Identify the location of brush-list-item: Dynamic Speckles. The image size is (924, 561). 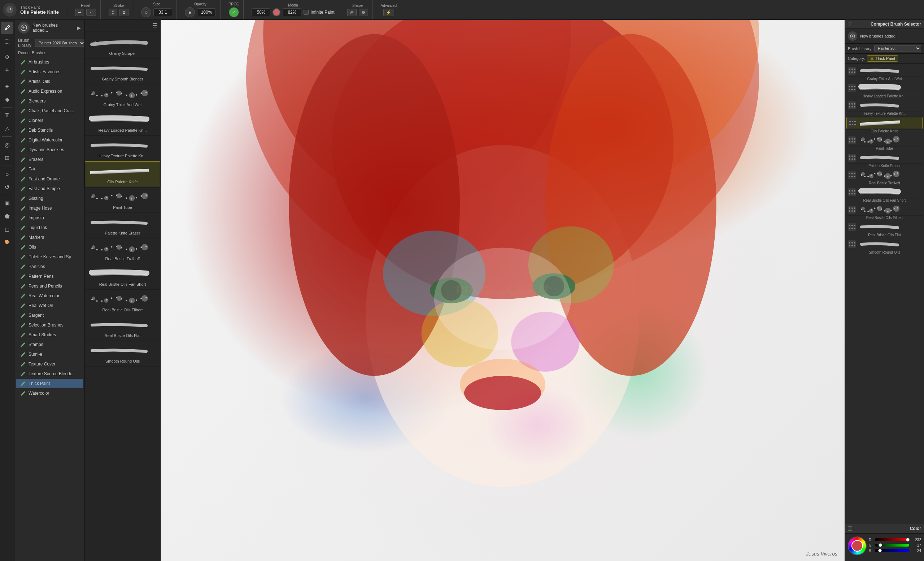
(50, 150).